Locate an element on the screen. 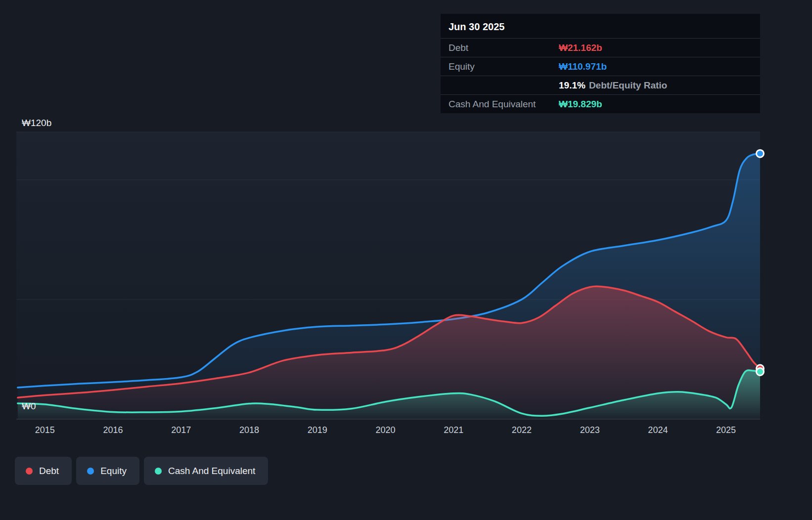 Image resolution: width=812 pixels, height=520 pixels. tooltip-cash-label: Cash And Equivalent is located at coordinates (503, 104).